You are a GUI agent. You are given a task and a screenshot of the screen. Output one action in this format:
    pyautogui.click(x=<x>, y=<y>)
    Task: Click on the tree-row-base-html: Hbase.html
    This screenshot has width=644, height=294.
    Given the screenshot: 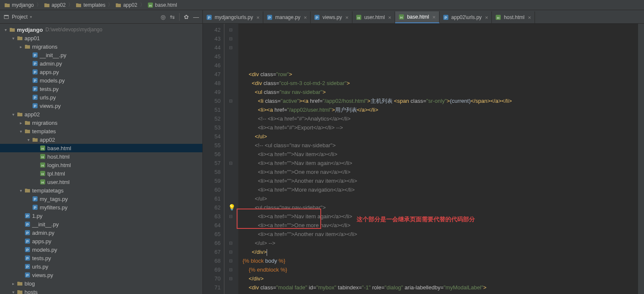 What is the action you would take?
    pyautogui.click(x=101, y=148)
    